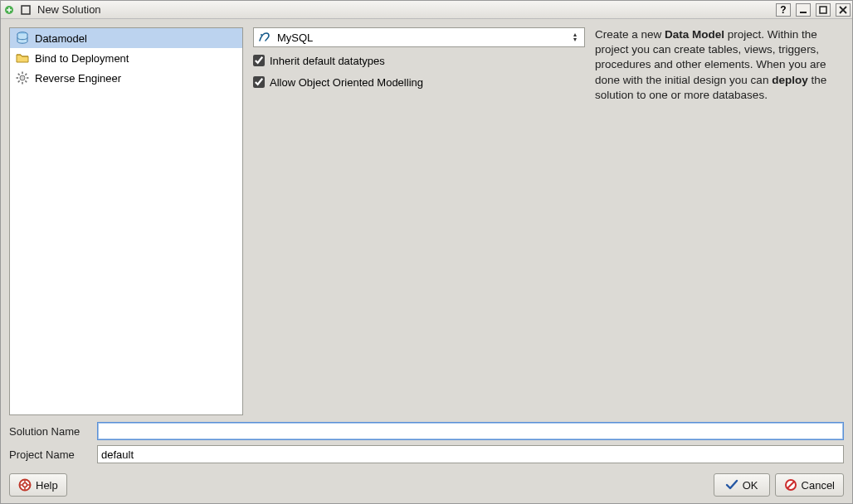  I want to click on checkbox-allow-oom: Allow Object Oriented Modelling, so click(419, 82).